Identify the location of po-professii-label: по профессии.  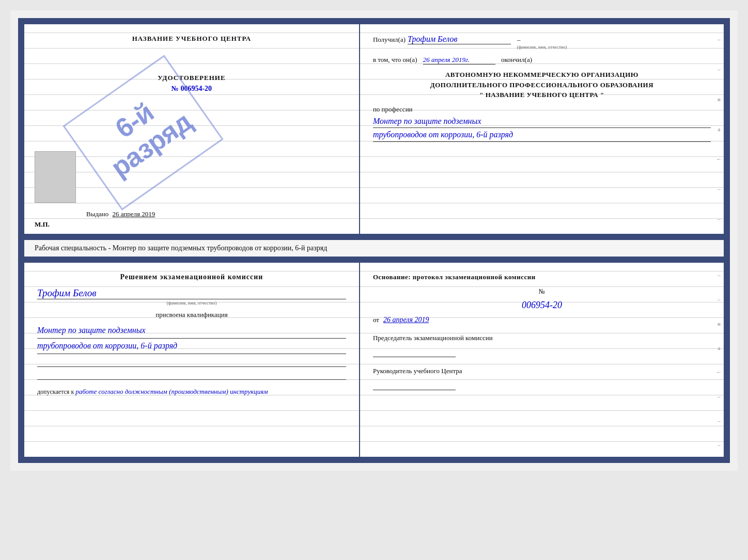
(542, 109).